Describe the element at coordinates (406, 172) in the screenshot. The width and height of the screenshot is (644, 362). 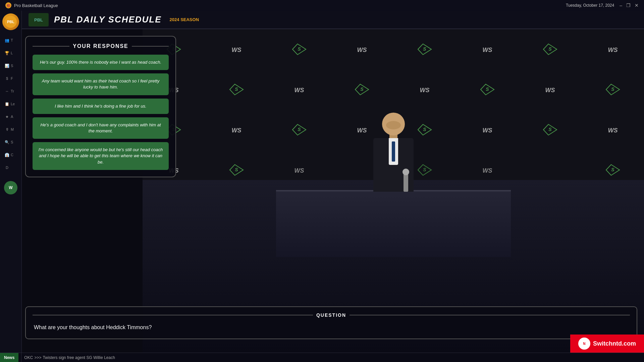
I see `microphone-head` at that location.